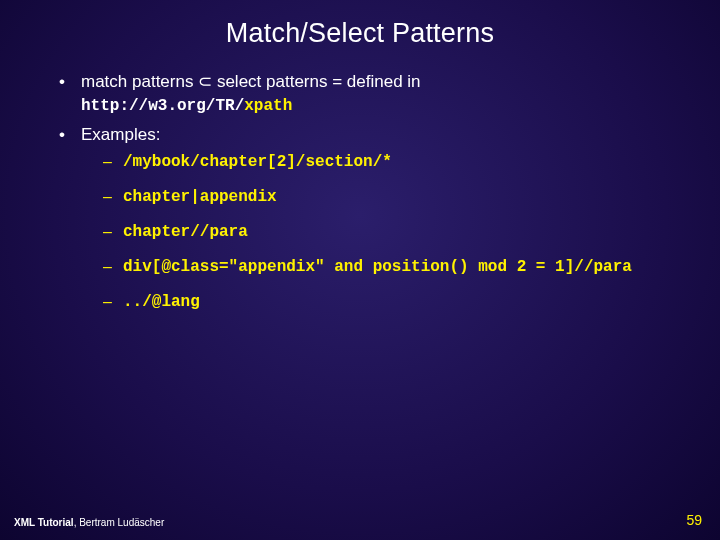 The image size is (720, 540). What do you see at coordinates (44, 522) in the screenshot?
I see `footer-tutorial: XML Tutorial` at bounding box center [44, 522].